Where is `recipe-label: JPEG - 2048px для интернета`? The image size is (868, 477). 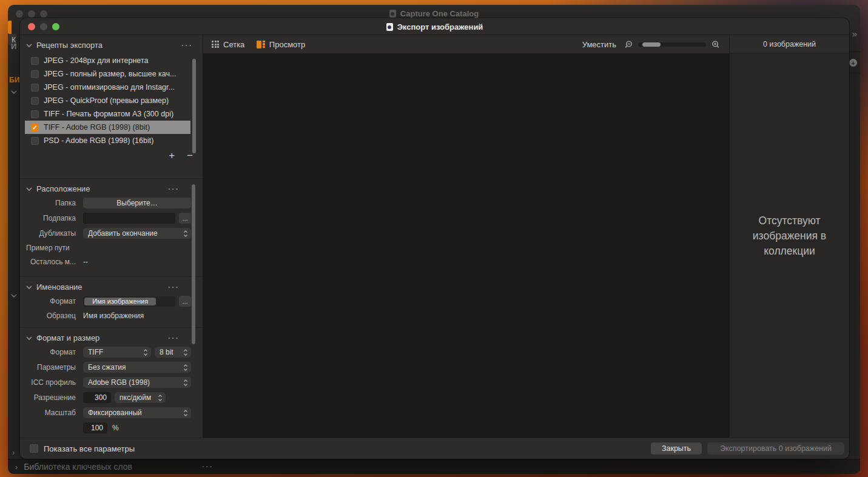
recipe-label: JPEG - 2048px для интернета is located at coordinates (96, 61).